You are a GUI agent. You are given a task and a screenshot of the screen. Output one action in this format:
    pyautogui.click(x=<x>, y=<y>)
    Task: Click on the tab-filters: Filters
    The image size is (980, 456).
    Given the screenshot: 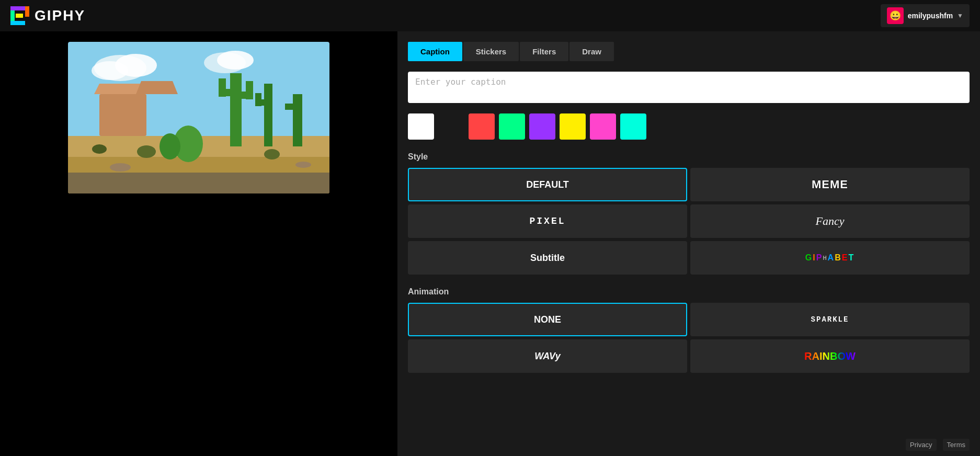 What is the action you would take?
    pyautogui.click(x=544, y=51)
    